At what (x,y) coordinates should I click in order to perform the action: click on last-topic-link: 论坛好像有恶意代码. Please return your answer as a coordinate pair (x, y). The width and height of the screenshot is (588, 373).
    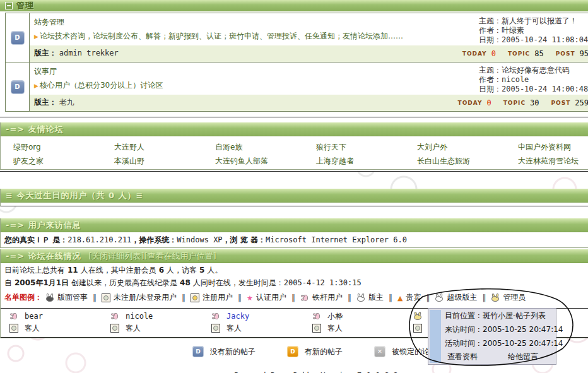
    Looking at the image, I should click on (536, 70).